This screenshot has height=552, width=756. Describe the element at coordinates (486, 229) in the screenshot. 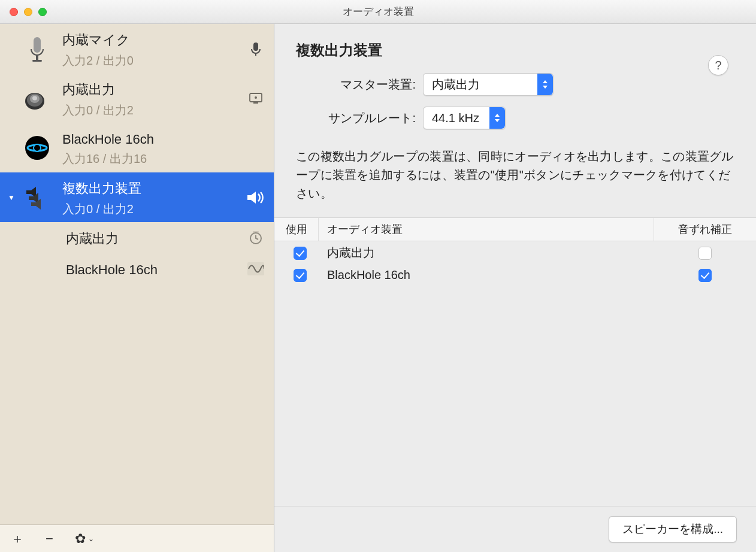

I see `column-name: オーディオ装置` at that location.